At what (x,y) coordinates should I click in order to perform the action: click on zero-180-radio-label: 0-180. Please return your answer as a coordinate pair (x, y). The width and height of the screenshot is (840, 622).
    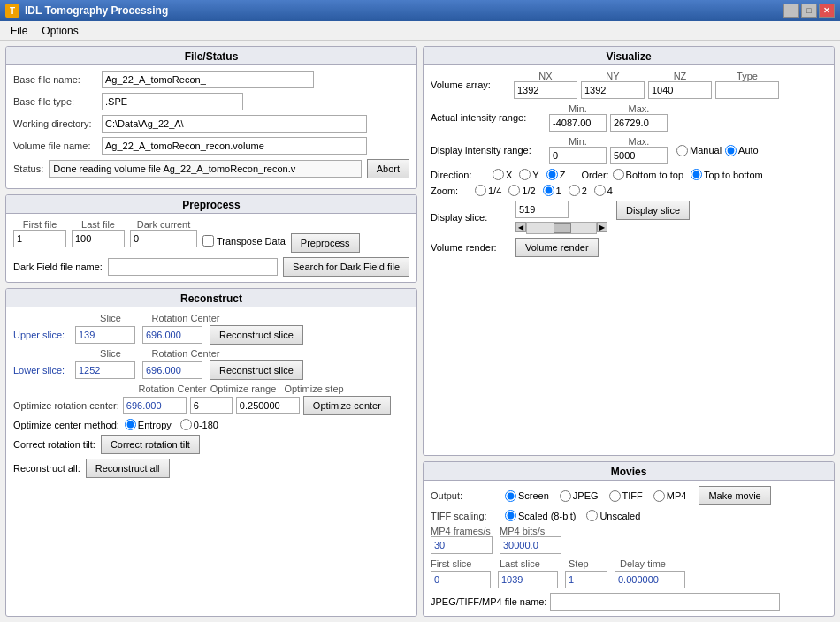
    Looking at the image, I should click on (200, 424).